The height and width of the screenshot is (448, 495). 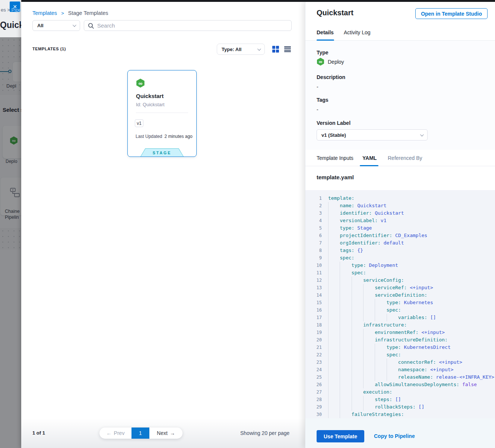 I want to click on template-card-title: Quickstart, so click(x=150, y=96).